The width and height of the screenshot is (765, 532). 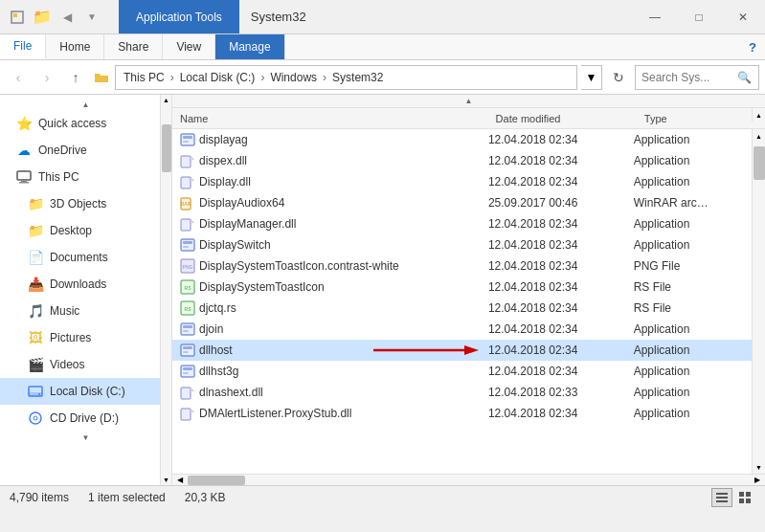 What do you see at coordinates (461, 392) in the screenshot?
I see `table-row: dlnashext.dll 12.04.2018 02:33 Applicati…` at bounding box center [461, 392].